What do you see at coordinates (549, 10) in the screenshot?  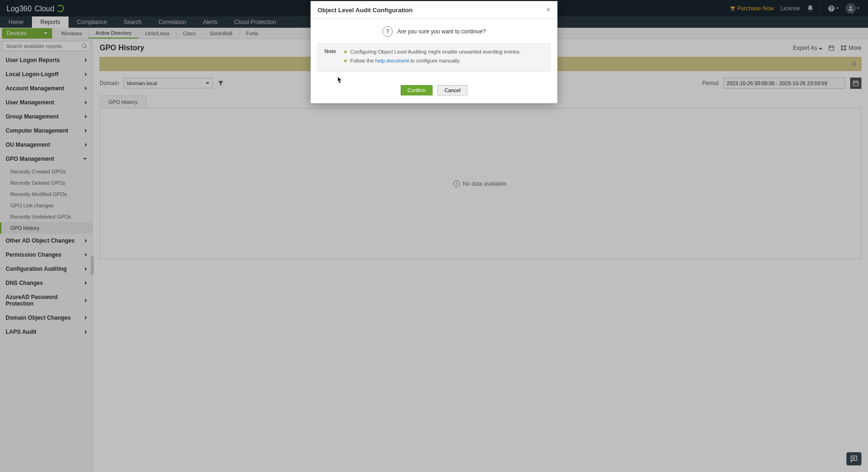 I see `close-icon: ×` at bounding box center [549, 10].